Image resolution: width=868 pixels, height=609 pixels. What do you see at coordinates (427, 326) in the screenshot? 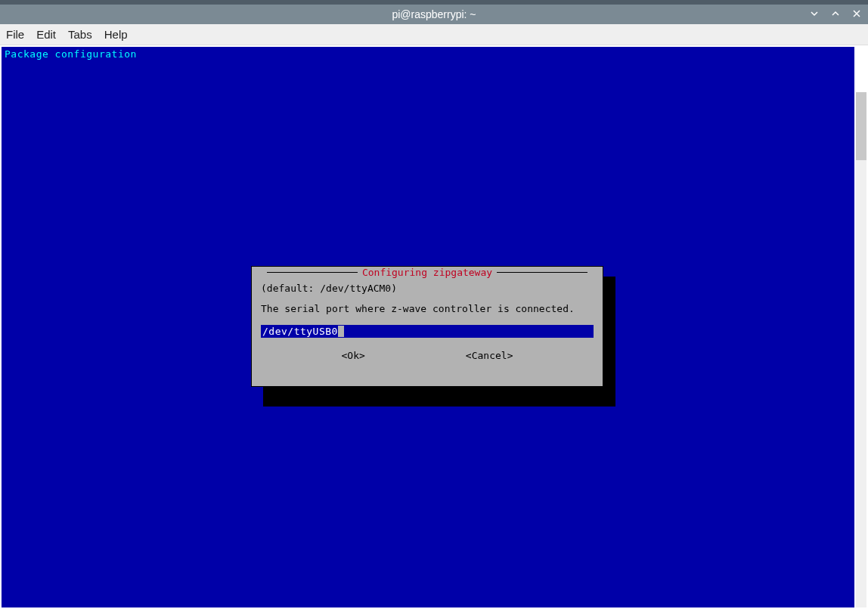
I see `config-dialog: Configuring zipgateway (default: /dev/tt…` at bounding box center [427, 326].